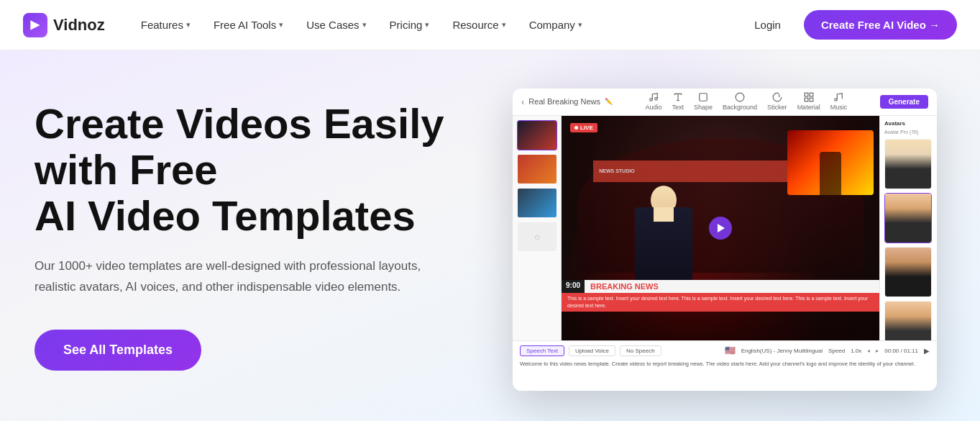  I want to click on logo: Vidnoz, so click(64, 25).